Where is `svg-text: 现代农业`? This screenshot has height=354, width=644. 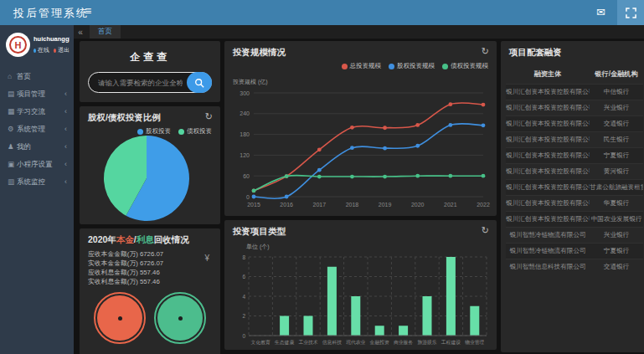 svg-text: 现代农业 is located at coordinates (355, 342).